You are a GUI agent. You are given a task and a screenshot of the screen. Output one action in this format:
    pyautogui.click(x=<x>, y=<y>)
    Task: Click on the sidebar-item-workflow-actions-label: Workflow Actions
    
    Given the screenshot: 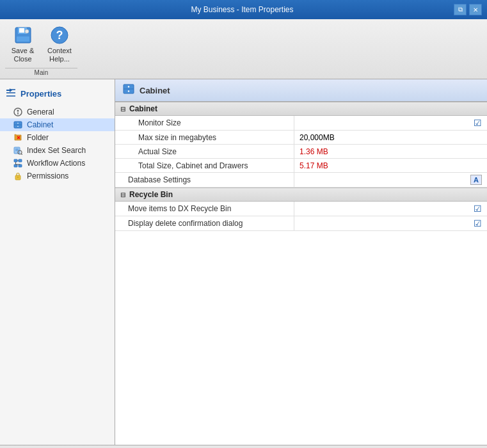 What is the action you would take?
    pyautogui.click(x=56, y=163)
    